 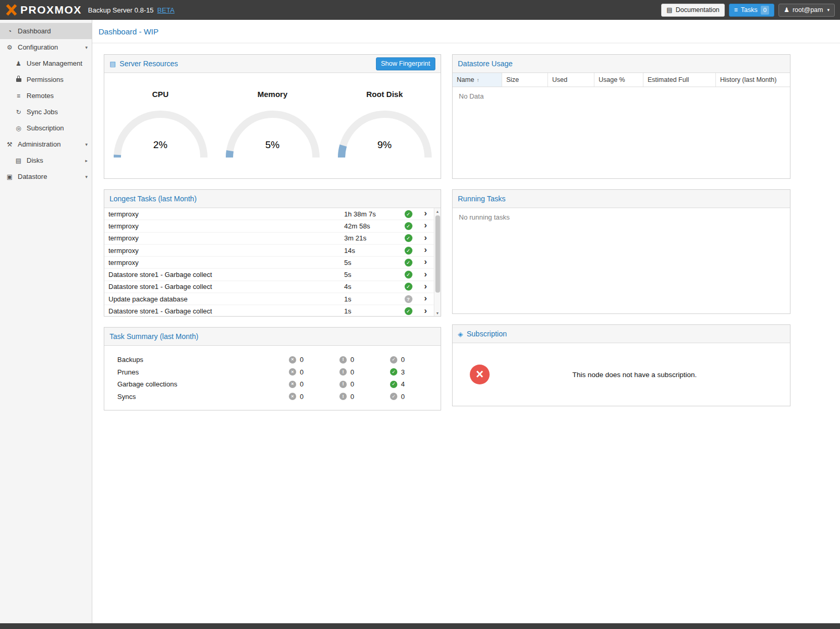 What do you see at coordinates (87, 161) in the screenshot?
I see `chevron-right-icon: ▸` at bounding box center [87, 161].